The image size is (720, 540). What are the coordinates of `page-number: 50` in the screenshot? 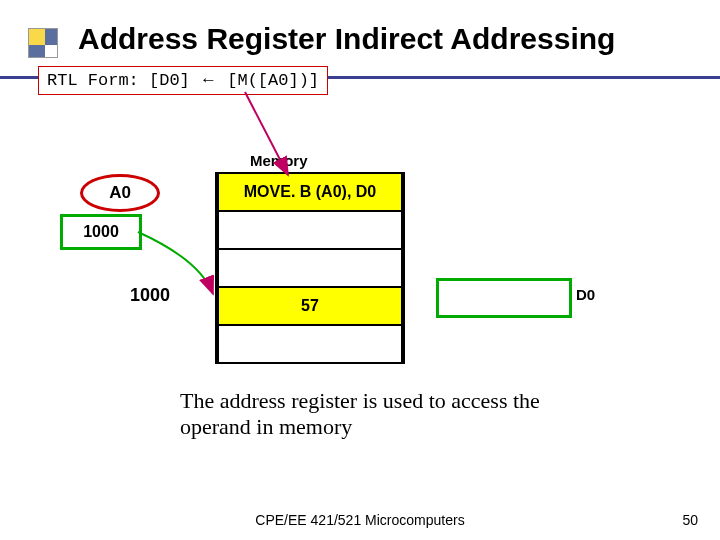 It's located at (690, 520).